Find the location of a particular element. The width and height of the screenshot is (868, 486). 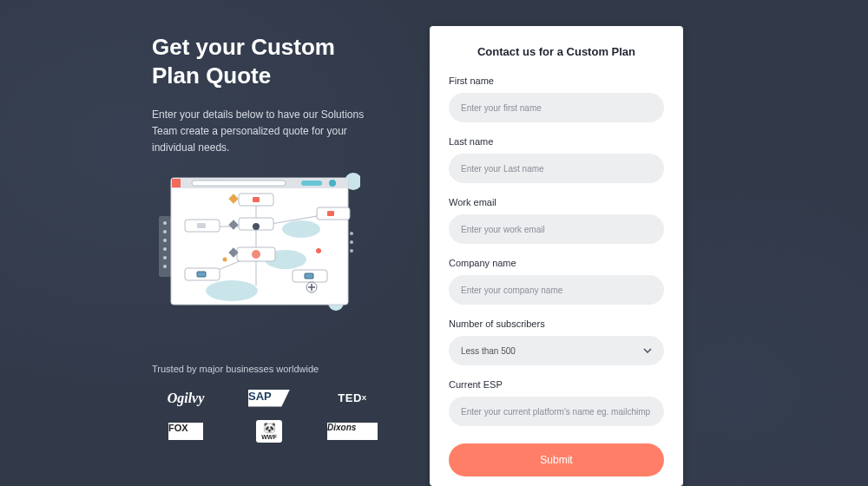

current-esp-input is located at coordinates (556, 411).